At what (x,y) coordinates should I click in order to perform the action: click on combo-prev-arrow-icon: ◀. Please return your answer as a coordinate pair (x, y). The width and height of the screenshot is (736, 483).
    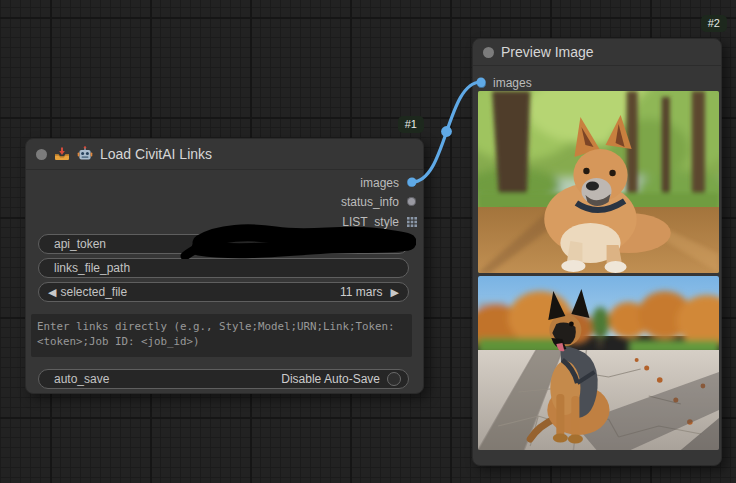
    Looking at the image, I should click on (52, 292).